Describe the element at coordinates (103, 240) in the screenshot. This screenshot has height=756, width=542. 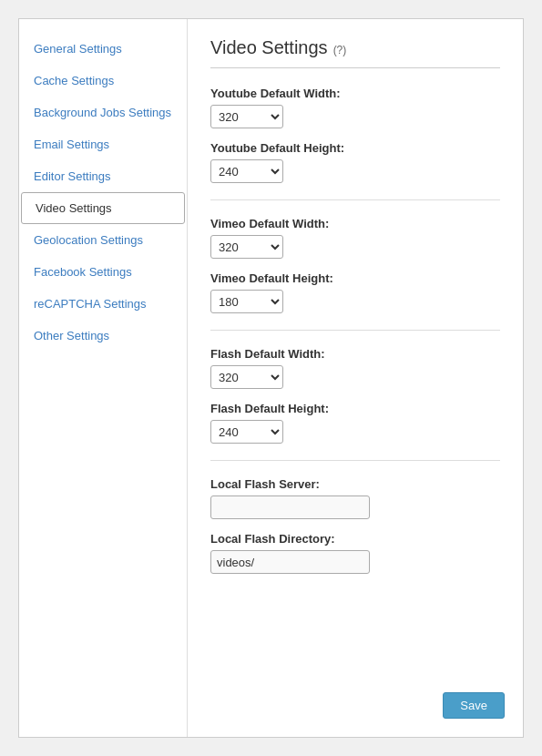
I see `sidebar-item-geolocation: Geolocation Settings` at that location.